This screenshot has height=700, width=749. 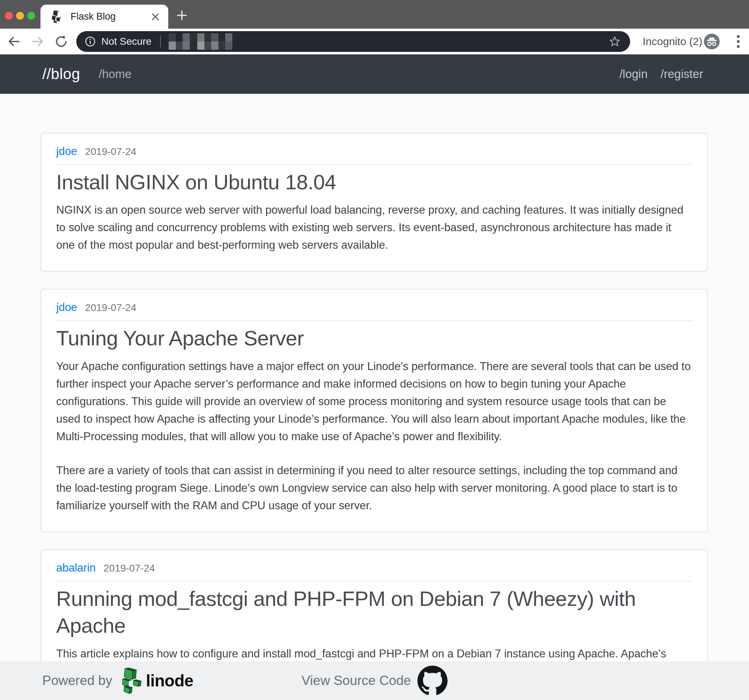 I want to click on nav-link-register: /register, so click(x=682, y=74).